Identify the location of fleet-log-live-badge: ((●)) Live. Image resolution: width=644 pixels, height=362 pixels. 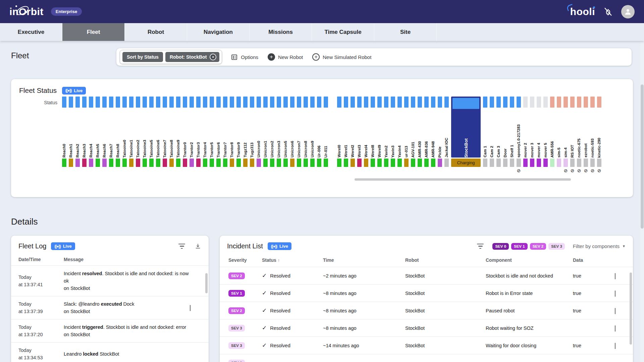
(63, 246).